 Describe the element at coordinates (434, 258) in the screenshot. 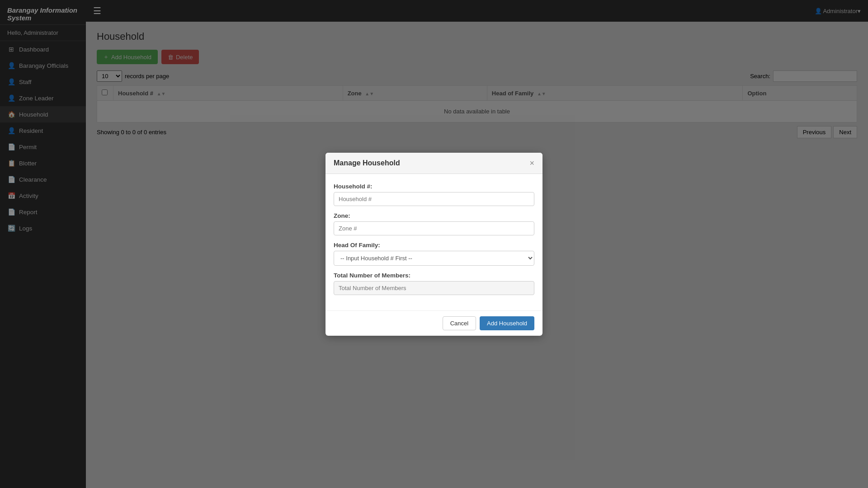

I see `head-of-family-select: -- Input Household # First --` at that location.